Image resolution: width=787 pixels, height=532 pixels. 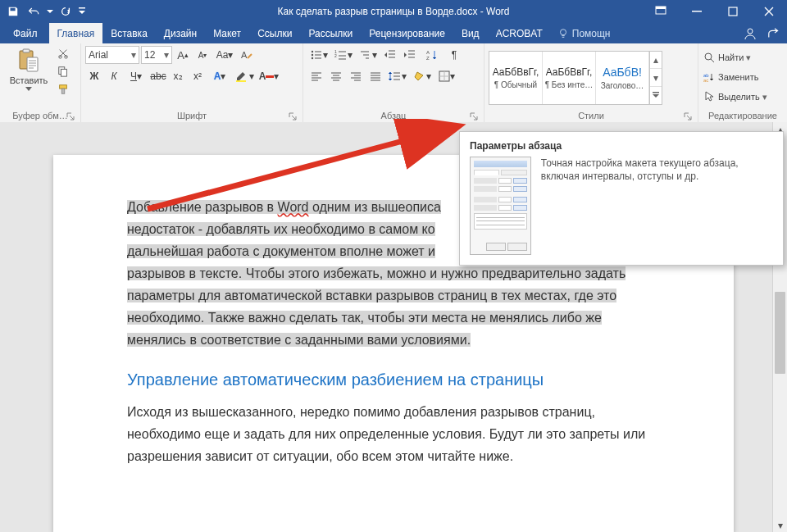 I want to click on document-heading: Управление автоматическим разбиением на …, so click(x=394, y=380).